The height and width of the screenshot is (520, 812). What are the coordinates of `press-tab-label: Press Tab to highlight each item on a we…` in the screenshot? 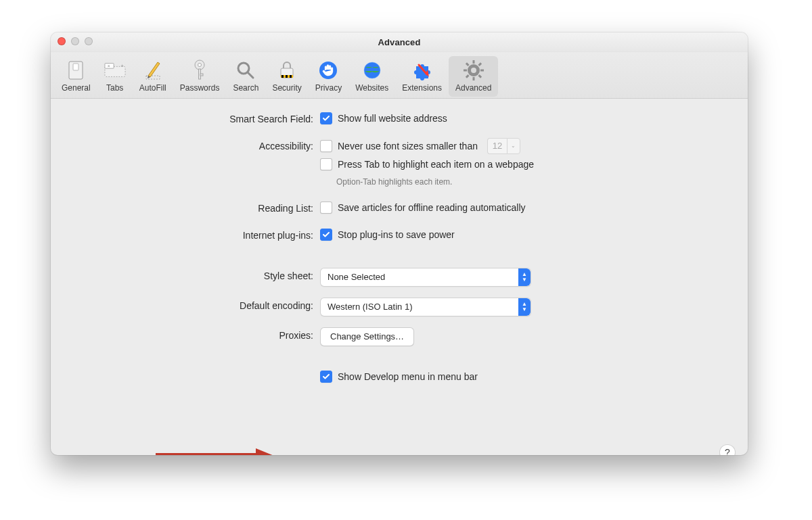 It's located at (436, 164).